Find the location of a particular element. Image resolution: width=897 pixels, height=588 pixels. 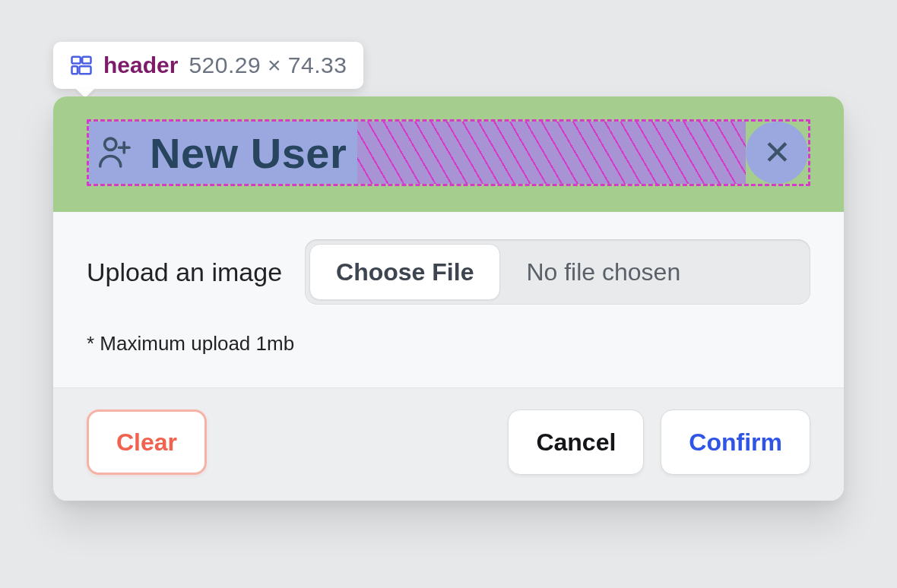

flex-grid-icon is located at coordinates (81, 65).